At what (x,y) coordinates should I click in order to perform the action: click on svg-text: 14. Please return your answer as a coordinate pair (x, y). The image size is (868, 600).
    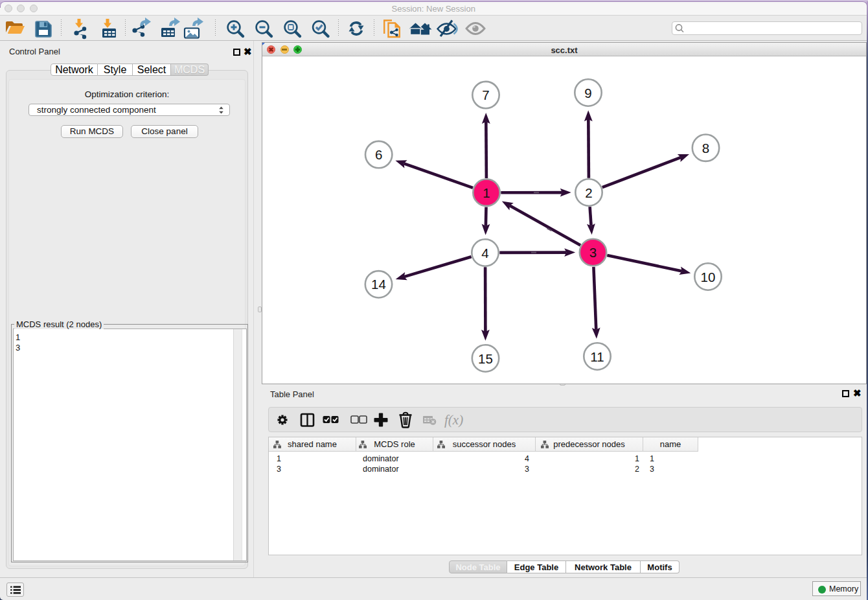
    Looking at the image, I should click on (378, 284).